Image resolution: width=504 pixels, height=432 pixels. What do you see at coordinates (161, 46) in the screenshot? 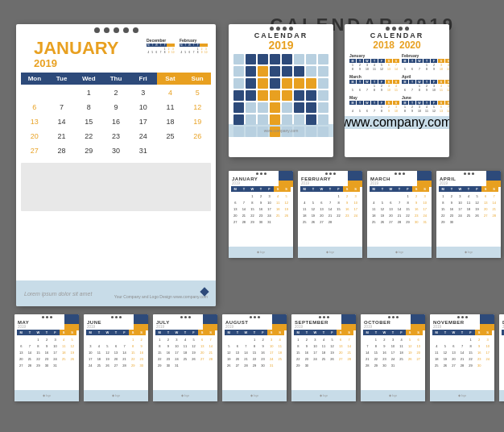
I see `mini-cal-dec: December M T W T F S S 1 2 3 4` at bounding box center [161, 46].